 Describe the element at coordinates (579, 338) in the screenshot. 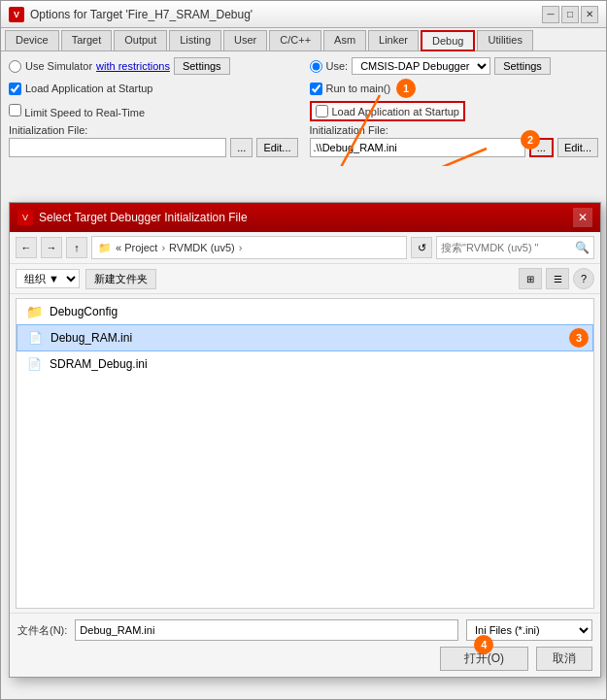

I see `marker-3: 3` at that location.